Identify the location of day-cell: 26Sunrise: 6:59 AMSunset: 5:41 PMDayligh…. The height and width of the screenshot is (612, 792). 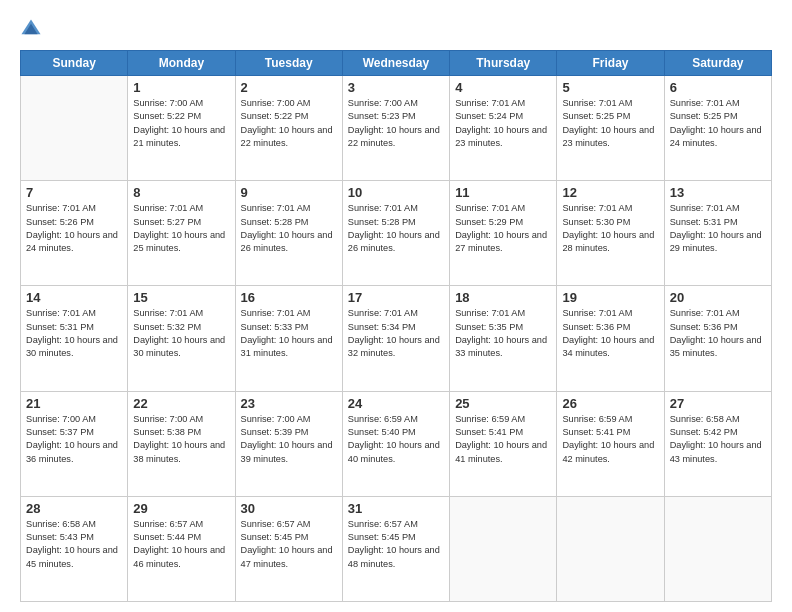
(610, 444).